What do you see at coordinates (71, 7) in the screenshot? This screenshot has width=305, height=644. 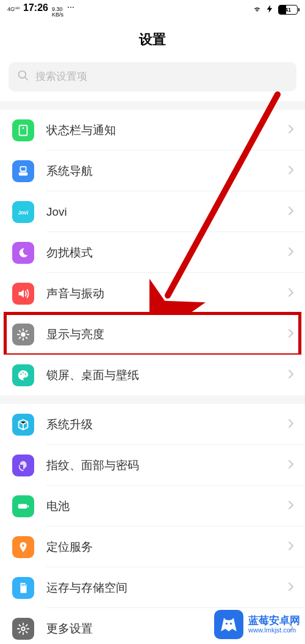 I see `more-indicator-icon: ⋯` at bounding box center [71, 7].